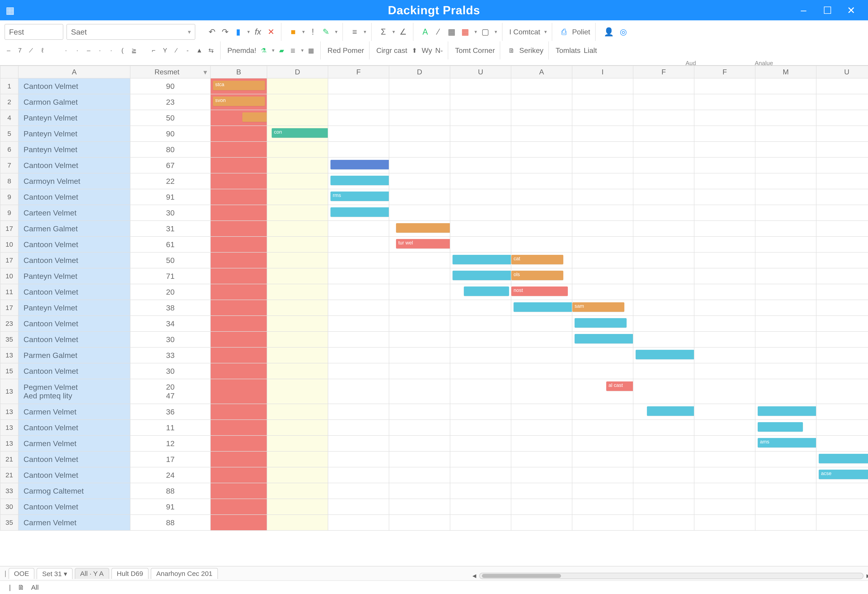 This screenshot has width=868, height=594. Describe the element at coordinates (170, 308) in the screenshot. I see `value-cell: 38` at that location.